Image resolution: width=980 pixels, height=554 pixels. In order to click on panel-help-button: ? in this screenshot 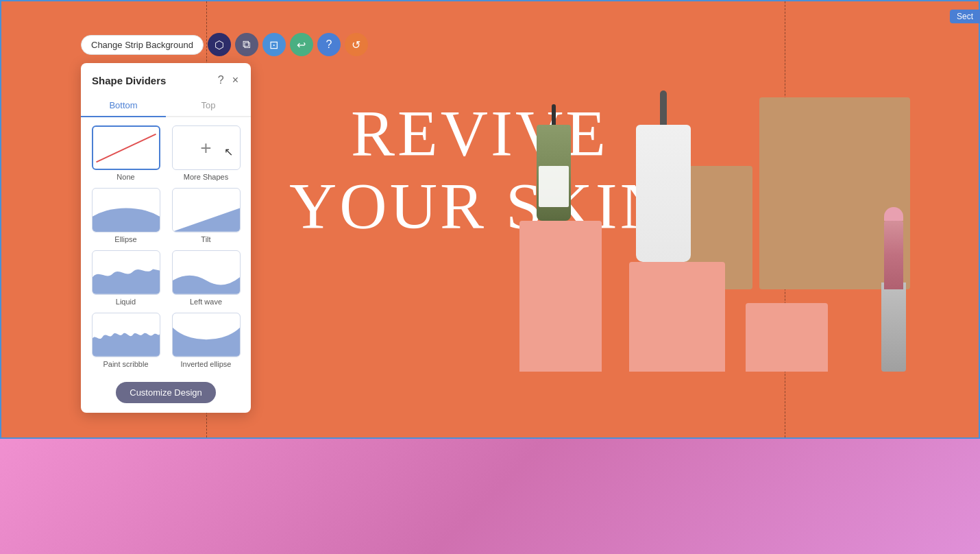, I will do `click(221, 80)`.